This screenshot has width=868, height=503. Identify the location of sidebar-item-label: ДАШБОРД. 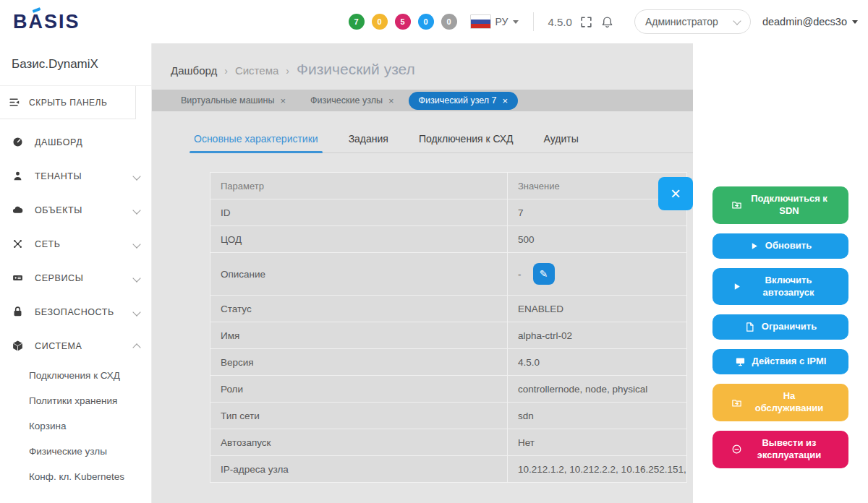
(59, 142).